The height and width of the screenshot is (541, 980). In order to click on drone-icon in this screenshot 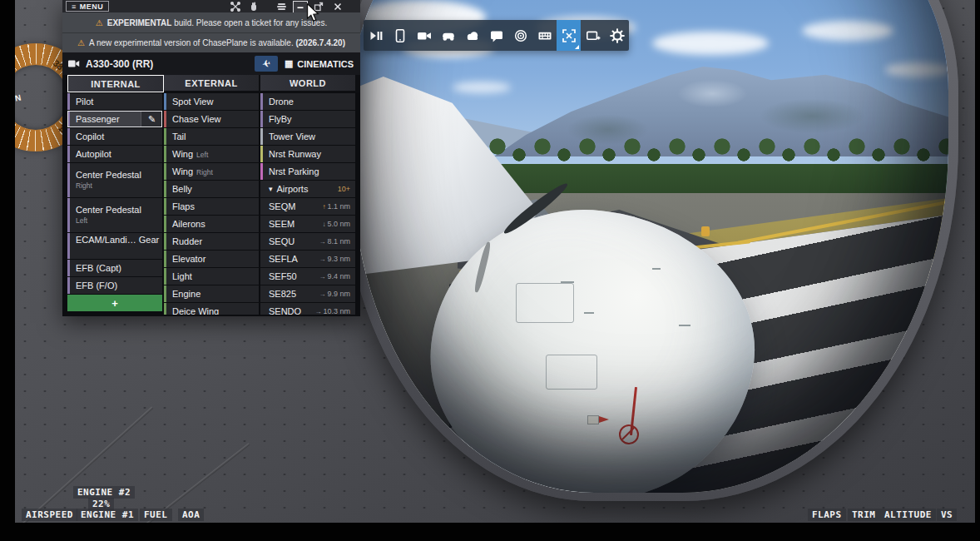, I will do `click(235, 7)`.